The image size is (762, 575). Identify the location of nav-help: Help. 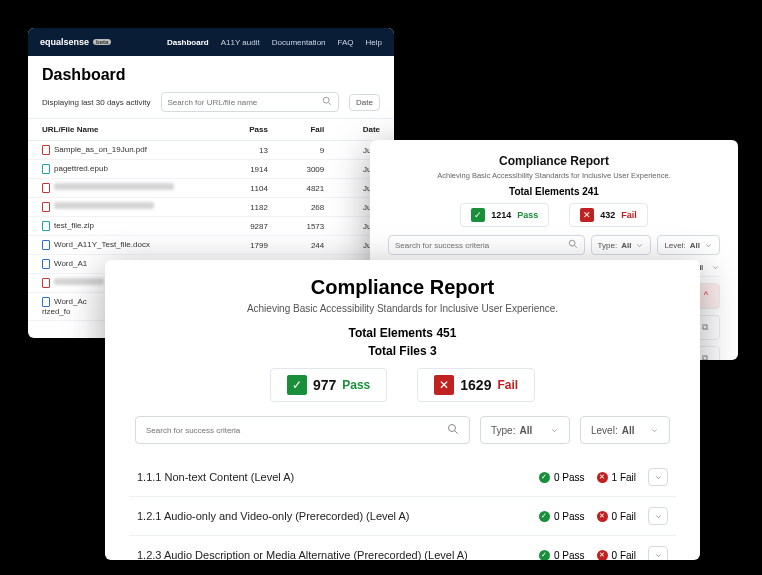
(374, 42).